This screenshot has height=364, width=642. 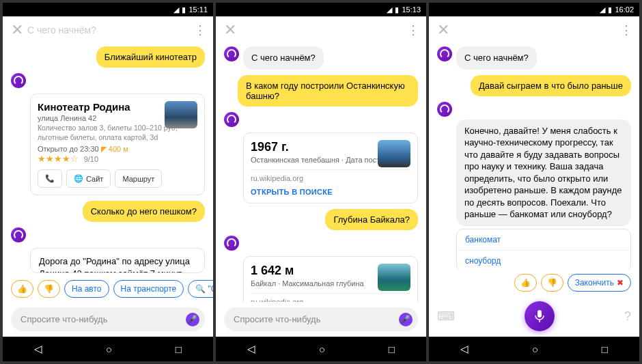 What do you see at coordinates (138, 179) in the screenshot?
I see `route-button: Маршрут` at bounding box center [138, 179].